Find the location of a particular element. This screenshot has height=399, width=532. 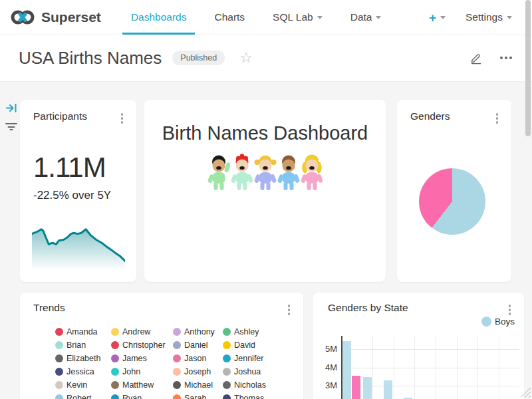

legend-item: Robert is located at coordinates (83, 396).